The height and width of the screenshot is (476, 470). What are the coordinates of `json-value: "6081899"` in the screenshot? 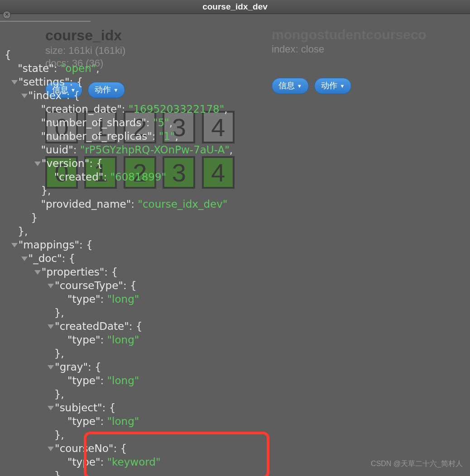 It's located at (139, 177).